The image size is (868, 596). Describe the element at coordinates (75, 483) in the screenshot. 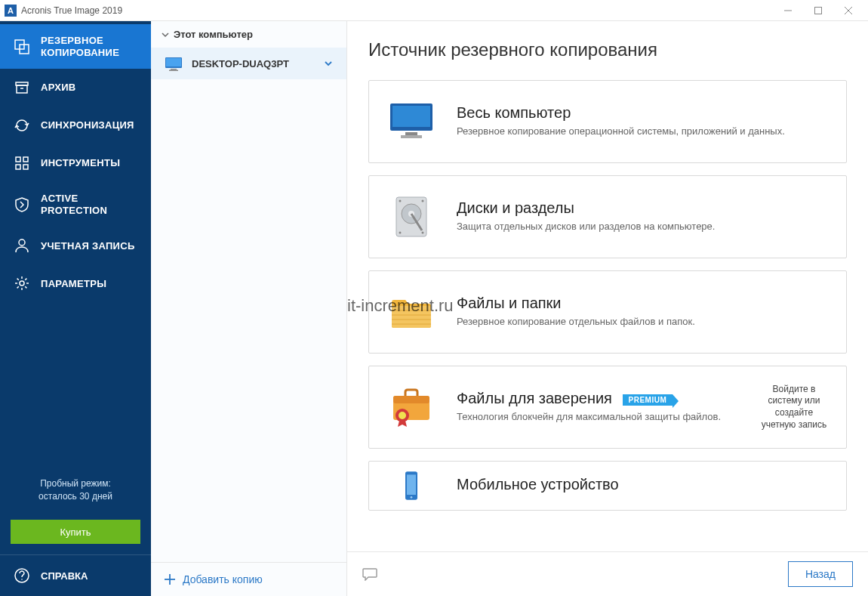

I see `trial-mode-label: Пробный режим:` at that location.